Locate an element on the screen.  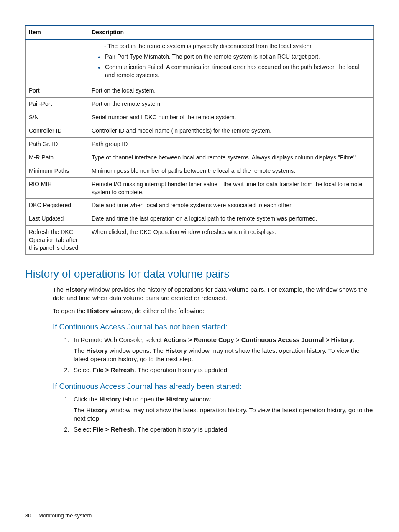
table-header-row: Item Description is located at coordinates (200, 33).